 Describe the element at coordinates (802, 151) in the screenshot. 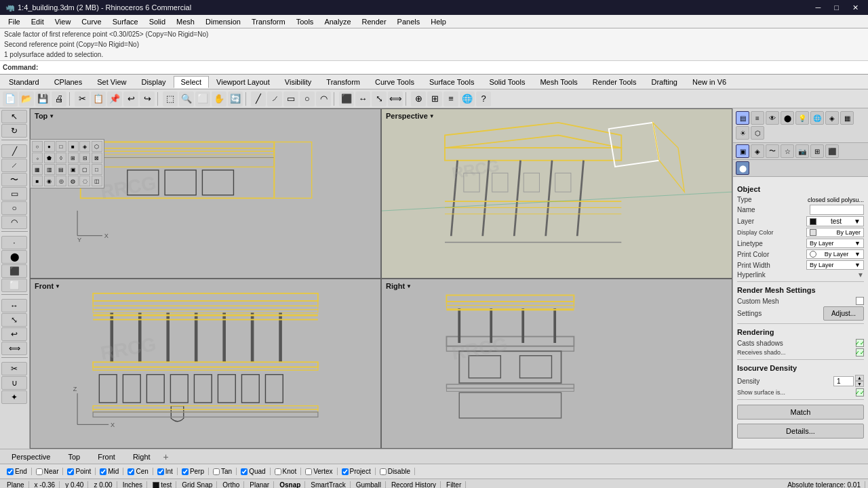

I see `rp-cam-icon: 📷` at that location.